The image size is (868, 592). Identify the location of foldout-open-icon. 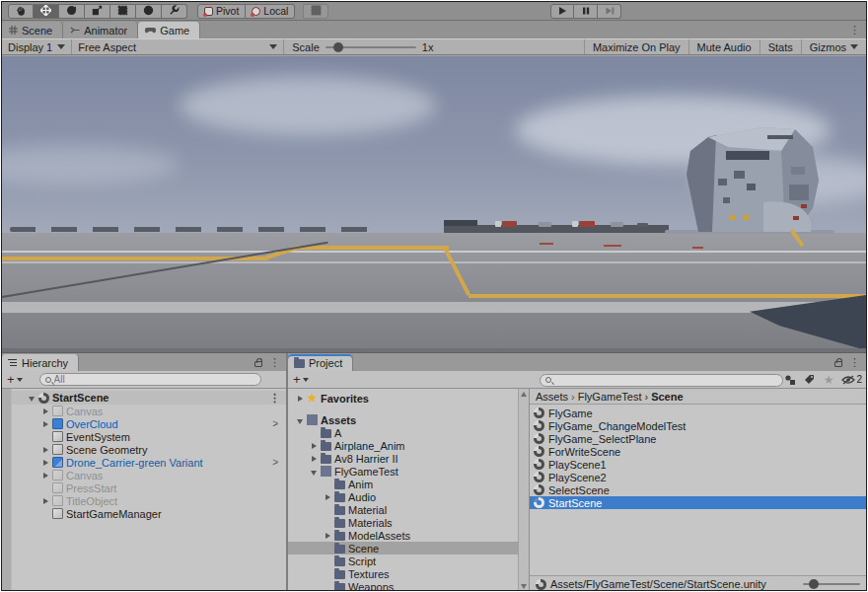
(32, 398).